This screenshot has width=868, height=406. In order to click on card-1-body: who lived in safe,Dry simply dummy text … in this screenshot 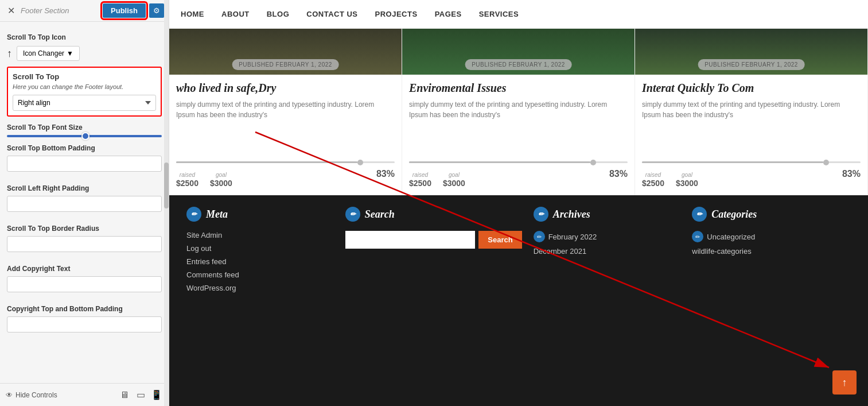, I will do `click(286, 118)`.